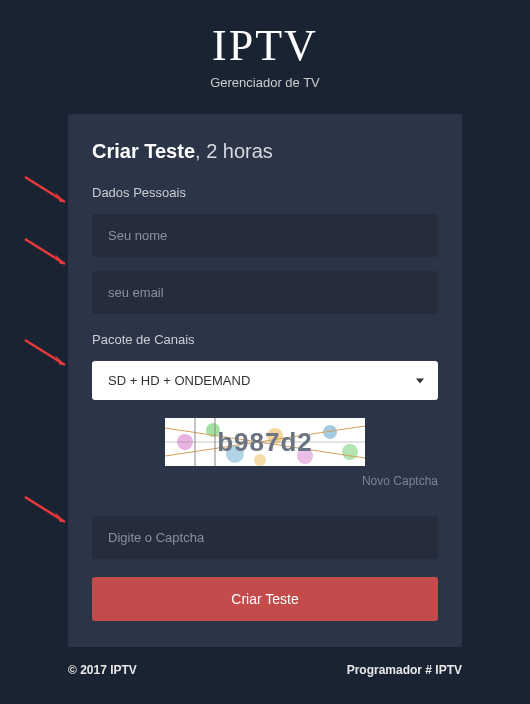 The image size is (530, 704). What do you see at coordinates (144, 151) in the screenshot?
I see `title-bold: Criar Teste` at bounding box center [144, 151].